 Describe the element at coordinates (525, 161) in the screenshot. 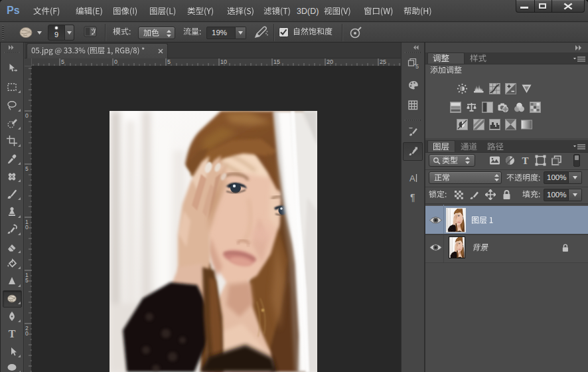

I see `svg-text: T` at that location.